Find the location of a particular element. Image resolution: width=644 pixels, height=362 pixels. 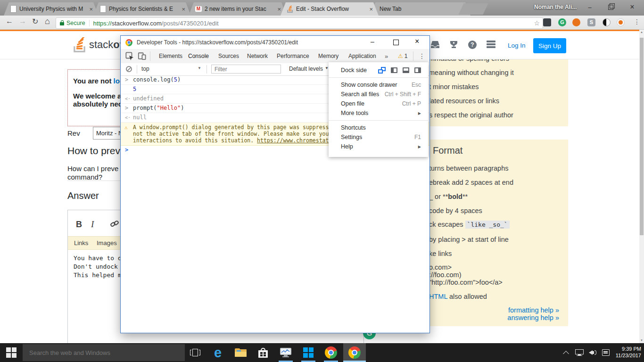

help-icon: ? is located at coordinates (472, 45).